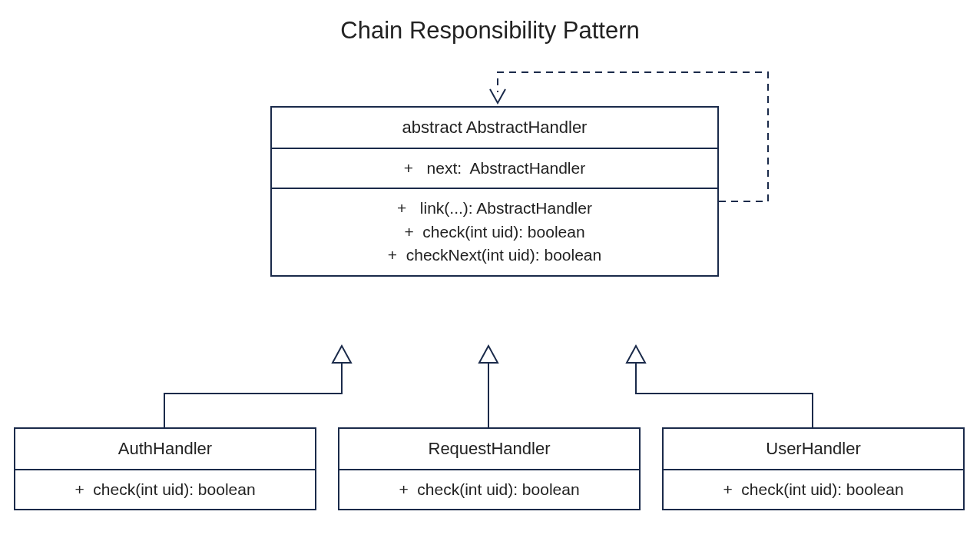 The height and width of the screenshot is (558, 980). What do you see at coordinates (488, 387) in the screenshot?
I see `generalization-requesthandler` at bounding box center [488, 387].